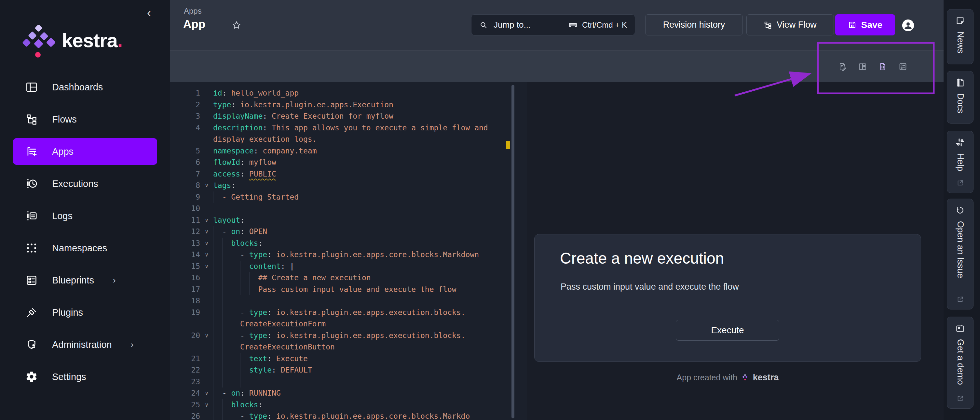  Describe the element at coordinates (513, 252) in the screenshot. I see `editor-scrollbar` at that location.